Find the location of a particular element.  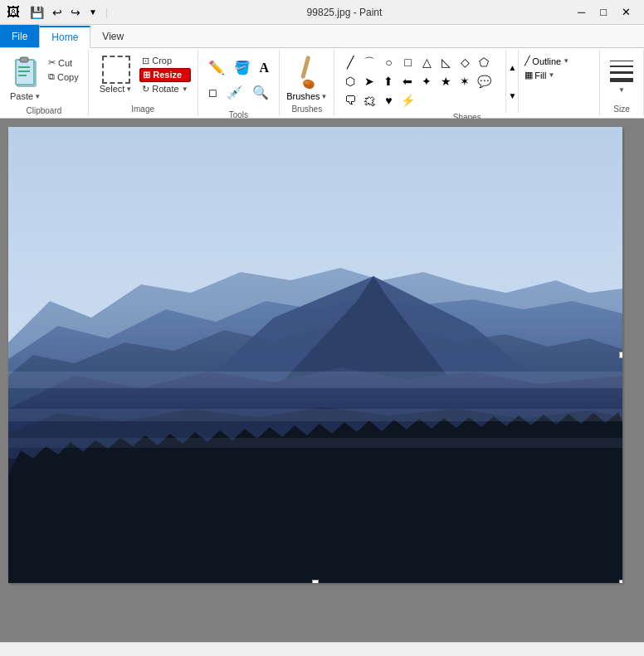

quick-access-toolbar: 💾 ↩ ↪ ▼ | is located at coordinates (69, 12).